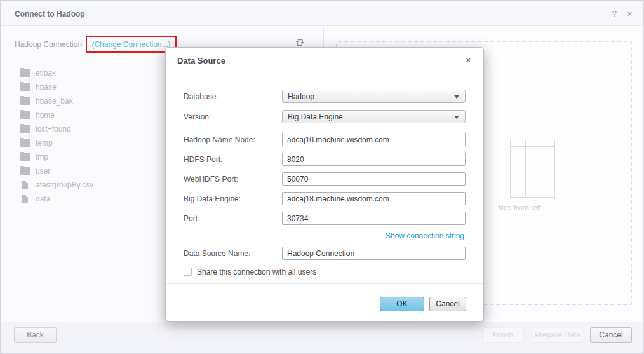 The height and width of the screenshot is (354, 644). Describe the element at coordinates (217, 254) in the screenshot. I see `data-source-name-label: Data Source Name:` at that location.